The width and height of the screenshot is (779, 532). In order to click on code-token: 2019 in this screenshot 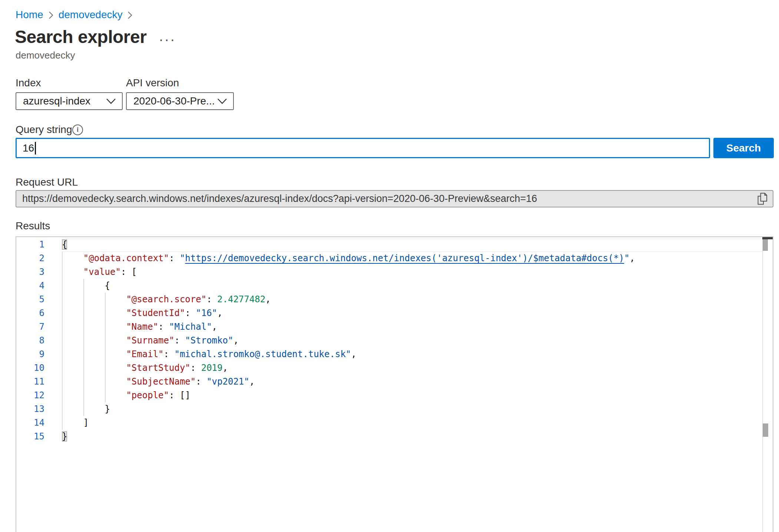, I will do `click(212, 368)`.